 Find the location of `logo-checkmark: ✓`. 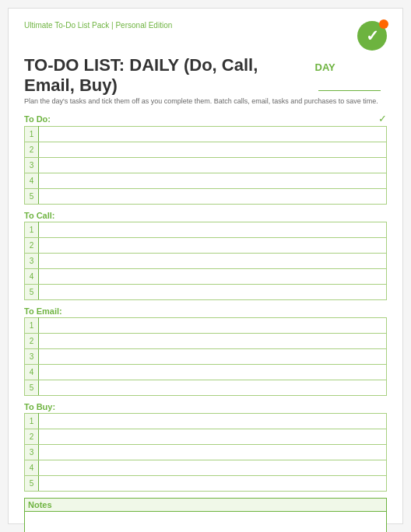

logo-checkmark: ✓ is located at coordinates (372, 36).